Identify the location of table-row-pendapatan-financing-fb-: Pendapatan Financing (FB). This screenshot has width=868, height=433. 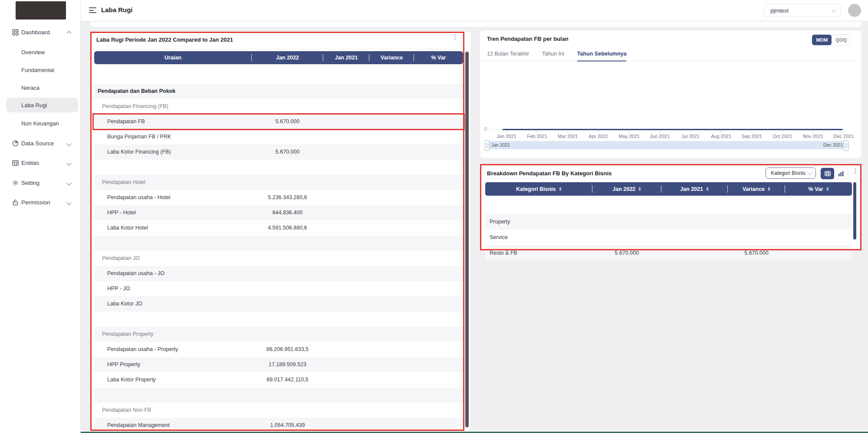
(279, 107).